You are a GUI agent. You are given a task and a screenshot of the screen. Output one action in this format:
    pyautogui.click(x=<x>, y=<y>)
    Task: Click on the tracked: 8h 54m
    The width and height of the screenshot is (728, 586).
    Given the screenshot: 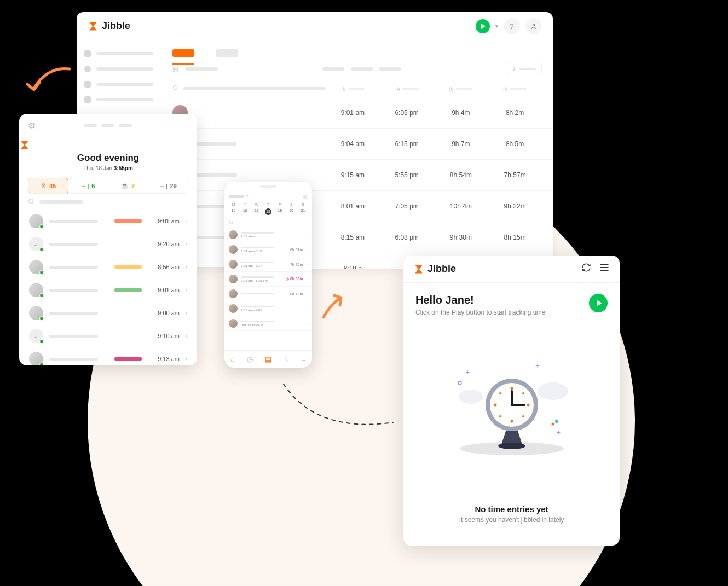 What is the action you would take?
    pyautogui.click(x=461, y=175)
    